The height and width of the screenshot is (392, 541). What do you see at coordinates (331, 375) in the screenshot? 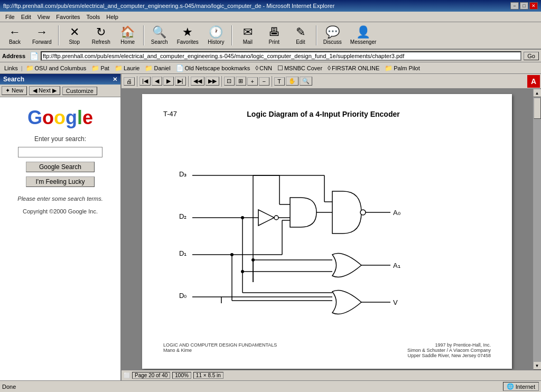
I see `pdf-status-bar: ⬜ Page 20 of 40 100% 11 × 8.5 in` at bounding box center [331, 375].